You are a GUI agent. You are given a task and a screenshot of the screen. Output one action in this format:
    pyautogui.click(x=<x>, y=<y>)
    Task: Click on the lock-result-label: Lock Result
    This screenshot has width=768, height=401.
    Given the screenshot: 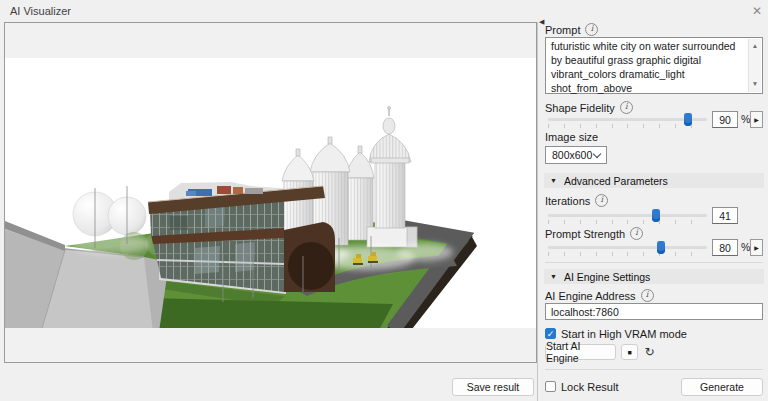 What is the action you would take?
    pyautogui.click(x=590, y=387)
    